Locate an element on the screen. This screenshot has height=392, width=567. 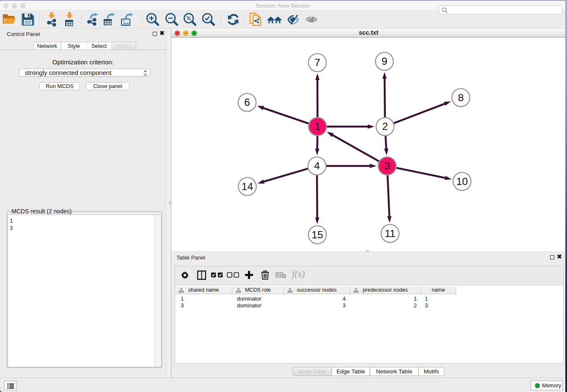
svg-text: 2 is located at coordinates (385, 126).